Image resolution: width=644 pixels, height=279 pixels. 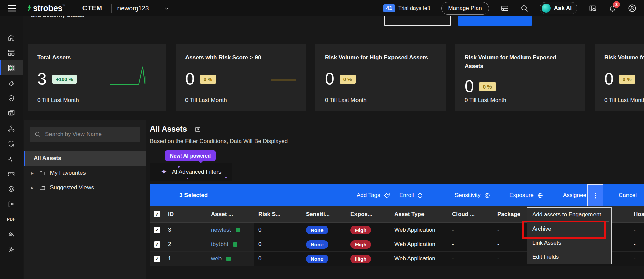 I want to click on hamburger-menu-icon, so click(x=12, y=8).